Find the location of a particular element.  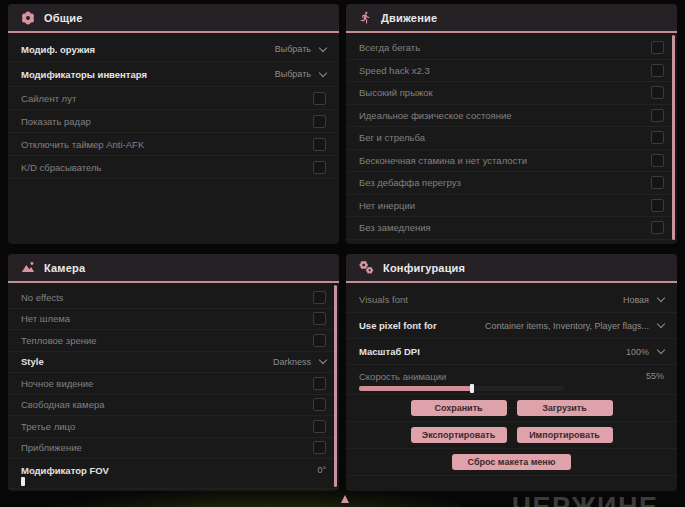

camera-scrollbar is located at coordinates (336, 386).